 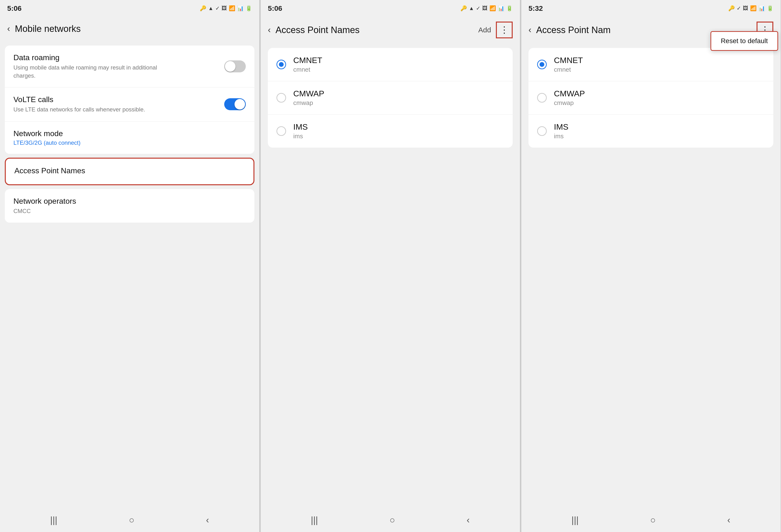 I want to click on data-roaming-text: Data roaming Using mobile data while roa…, so click(x=85, y=66).